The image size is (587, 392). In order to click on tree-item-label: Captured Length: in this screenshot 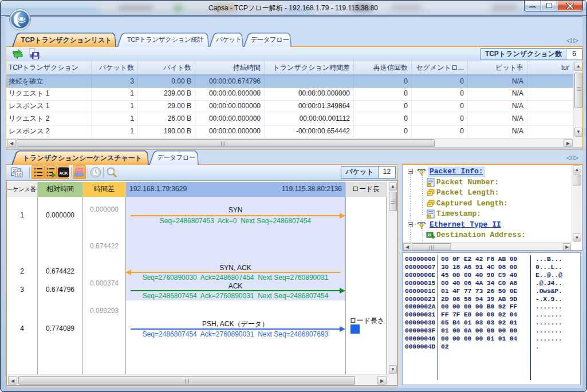, I will do `click(472, 204)`.